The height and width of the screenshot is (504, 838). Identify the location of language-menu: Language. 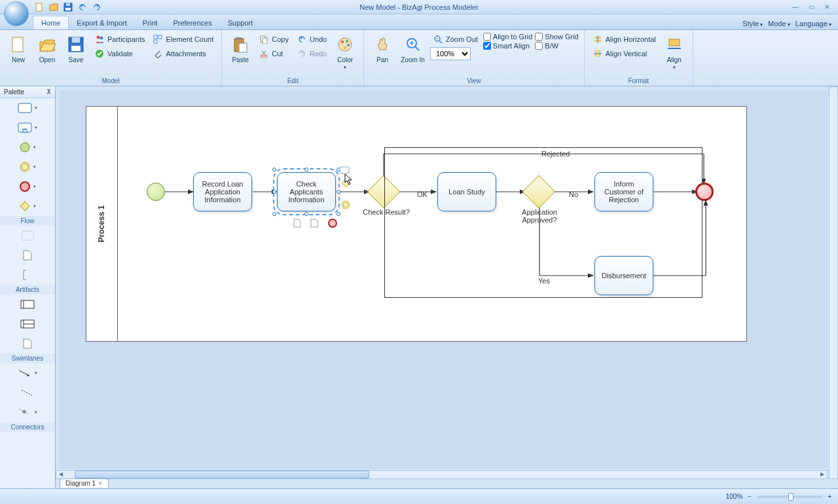
(813, 24).